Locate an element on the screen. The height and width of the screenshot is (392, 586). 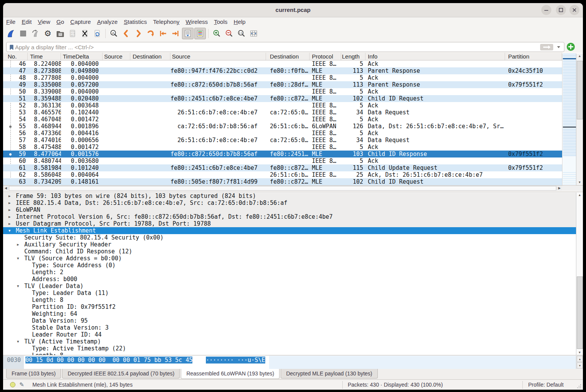
detail-line: Stable Data Version: 3 is located at coordinates (290, 328).